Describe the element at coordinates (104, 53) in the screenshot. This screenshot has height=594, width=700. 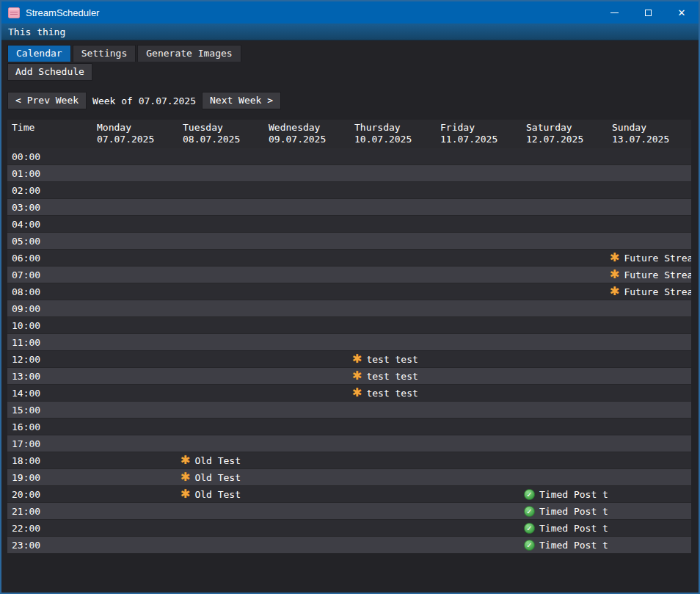
I see `tab-settings: Settings` at that location.